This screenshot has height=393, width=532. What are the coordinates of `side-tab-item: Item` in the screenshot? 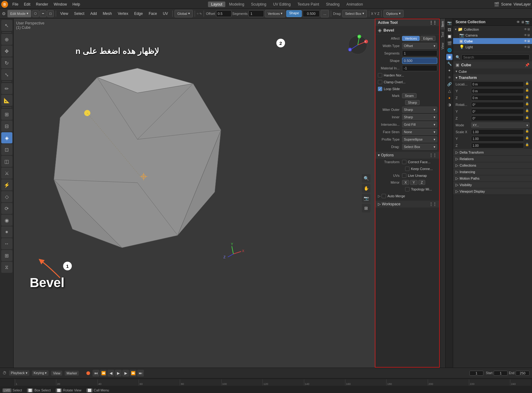 It's located at (443, 24).